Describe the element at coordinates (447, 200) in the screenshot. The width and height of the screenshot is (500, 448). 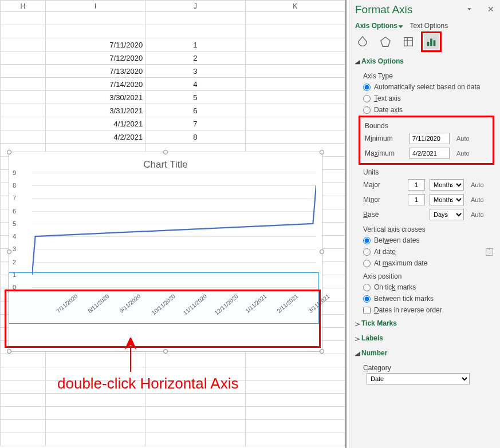
I see `select-minor-unit: Months` at that location.